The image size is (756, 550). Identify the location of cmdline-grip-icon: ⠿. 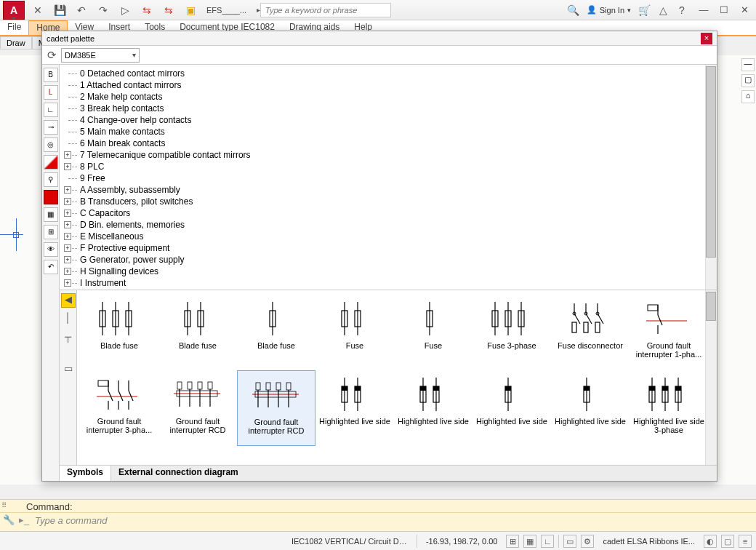
(7, 506).